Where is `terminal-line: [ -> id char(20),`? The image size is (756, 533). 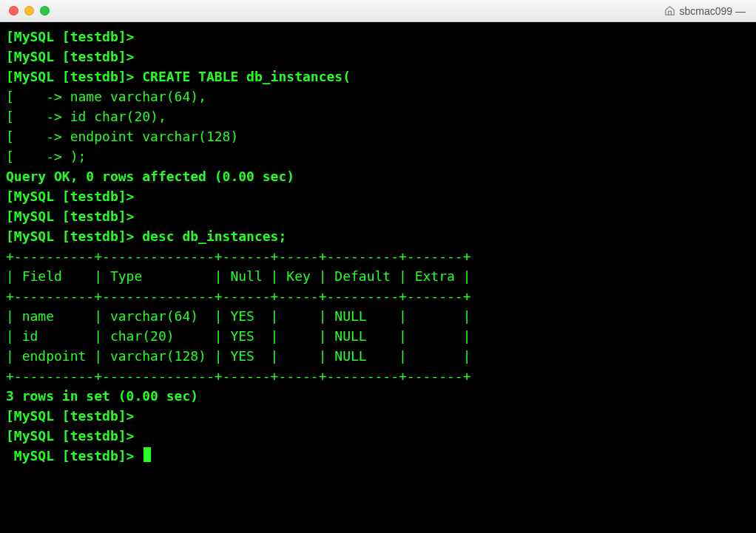 terminal-line: [ -> id char(20), is located at coordinates (378, 117).